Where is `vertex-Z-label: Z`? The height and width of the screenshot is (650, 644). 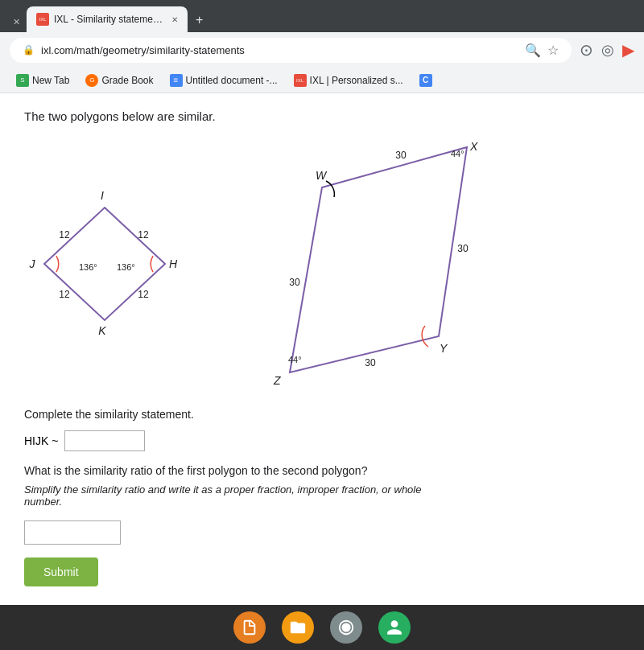
vertex-Z-label: Z is located at coordinates (277, 381).